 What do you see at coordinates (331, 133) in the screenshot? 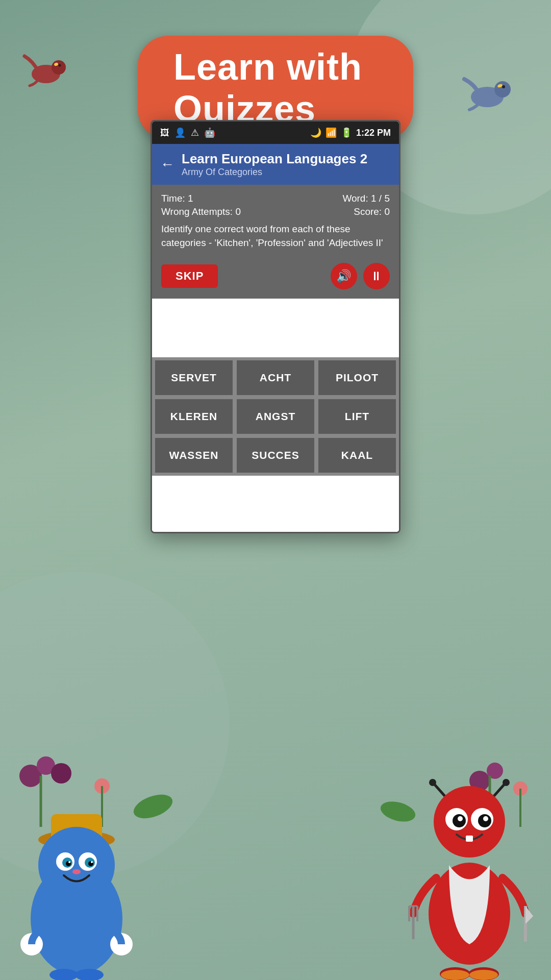
I see `wifi-icon: 📶` at bounding box center [331, 133].